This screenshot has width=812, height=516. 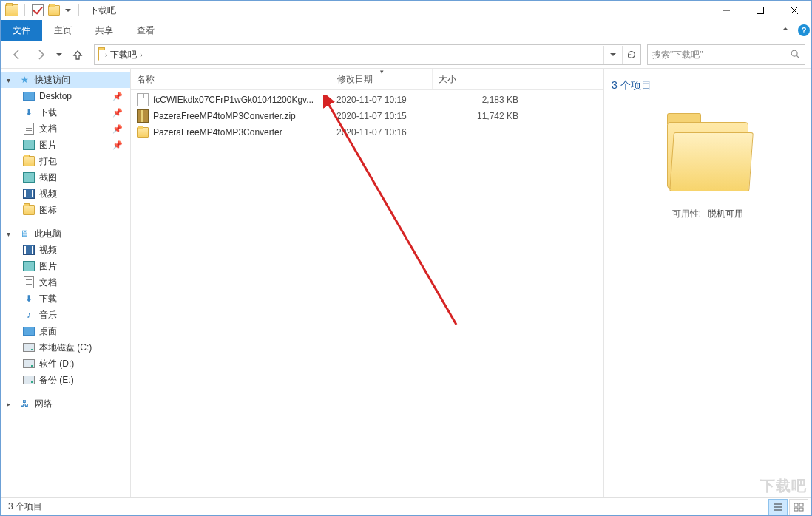 What do you see at coordinates (65, 250) in the screenshot?
I see `nav-pc-videos: 视频` at bounding box center [65, 250].